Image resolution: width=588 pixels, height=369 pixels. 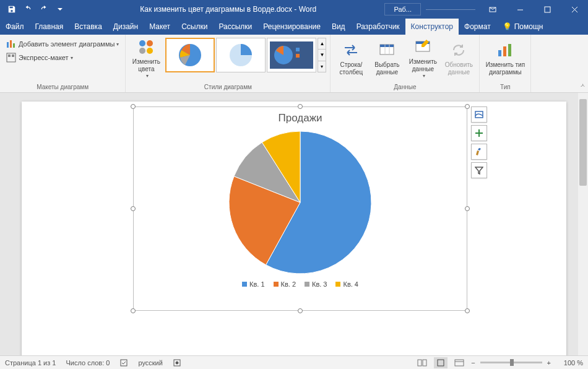 I want to click on legend-item: Кв. 2, so click(x=285, y=284).